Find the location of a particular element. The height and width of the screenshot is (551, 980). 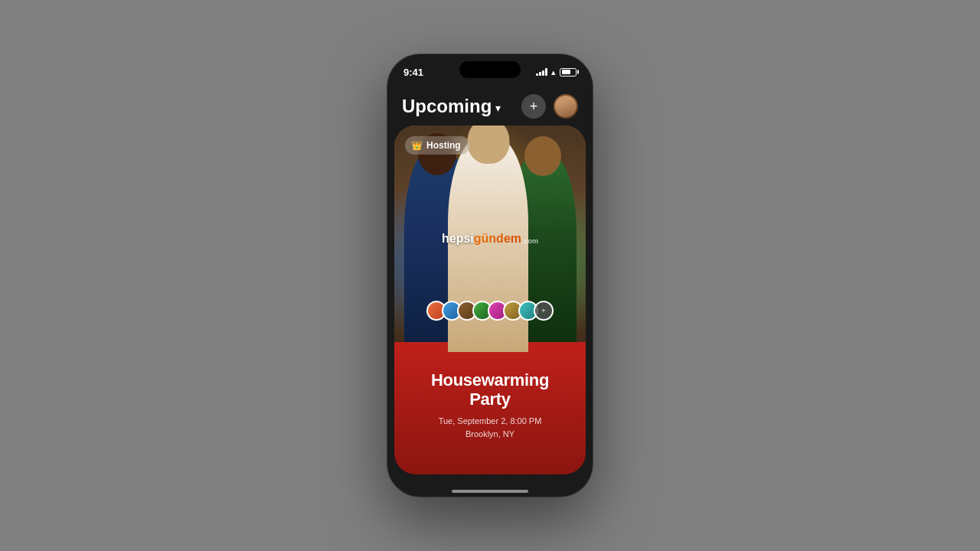

hosting-label: Hosting is located at coordinates (444, 145).